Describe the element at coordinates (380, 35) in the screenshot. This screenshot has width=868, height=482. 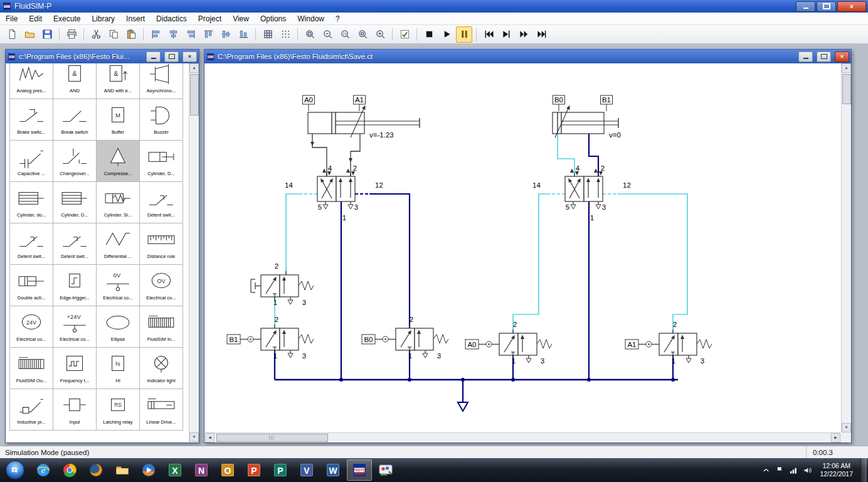
I see `zoom-in-button` at that location.